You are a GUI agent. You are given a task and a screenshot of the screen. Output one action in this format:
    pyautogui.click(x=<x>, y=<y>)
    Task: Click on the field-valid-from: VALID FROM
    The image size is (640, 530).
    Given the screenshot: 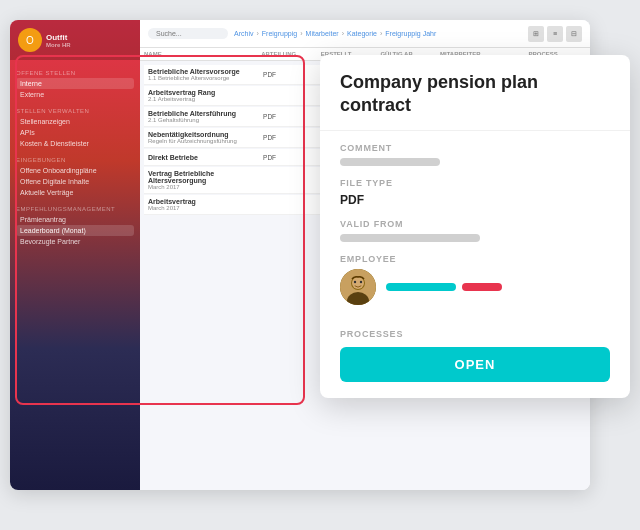 What is the action you would take?
    pyautogui.click(x=475, y=230)
    